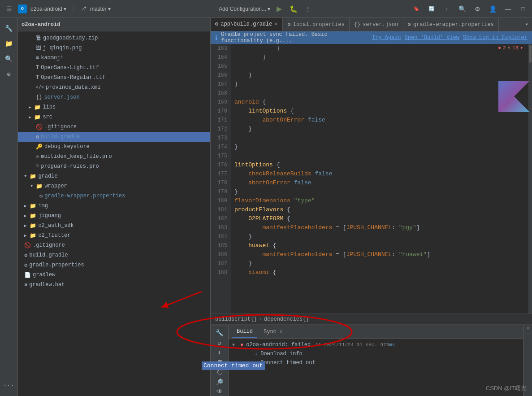  I want to click on project-dropdown-button: o2oa-android ▾, so click(48, 9).